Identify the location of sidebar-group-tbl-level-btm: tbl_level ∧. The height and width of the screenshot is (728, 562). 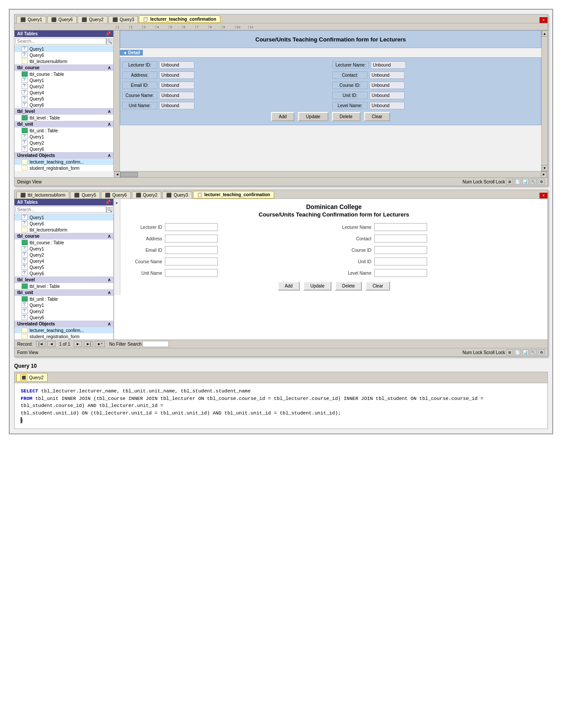
(64, 280).